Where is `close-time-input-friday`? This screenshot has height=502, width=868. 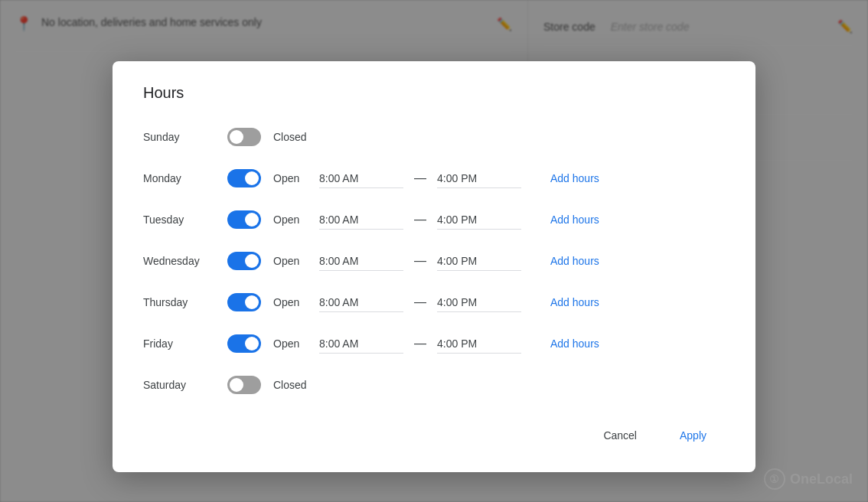
close-time-input-friday is located at coordinates (479, 344).